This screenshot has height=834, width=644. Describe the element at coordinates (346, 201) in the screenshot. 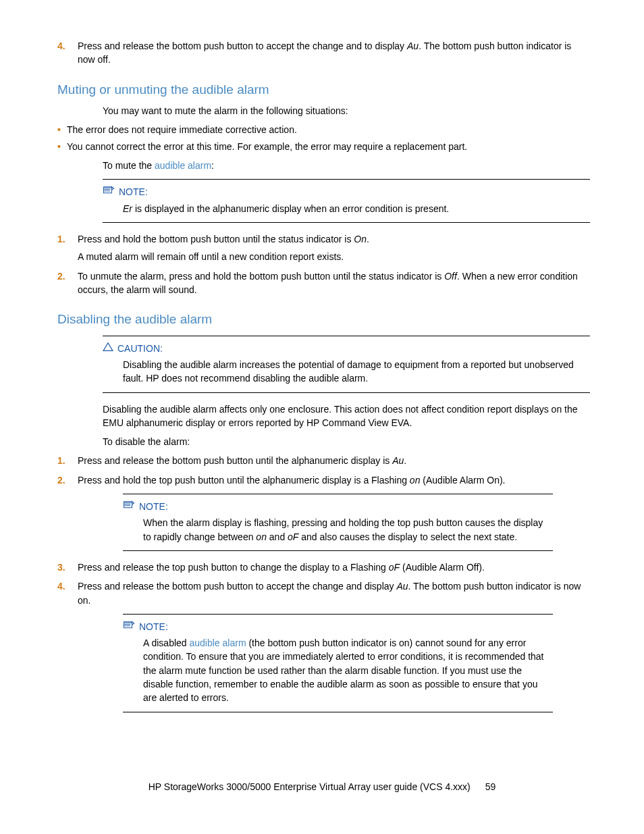

I see `note-callout: NOTE: Er is displayed in the alphanumeri…` at that location.